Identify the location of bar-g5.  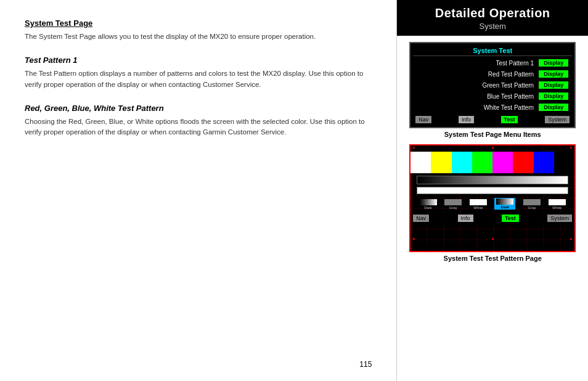
(532, 202).